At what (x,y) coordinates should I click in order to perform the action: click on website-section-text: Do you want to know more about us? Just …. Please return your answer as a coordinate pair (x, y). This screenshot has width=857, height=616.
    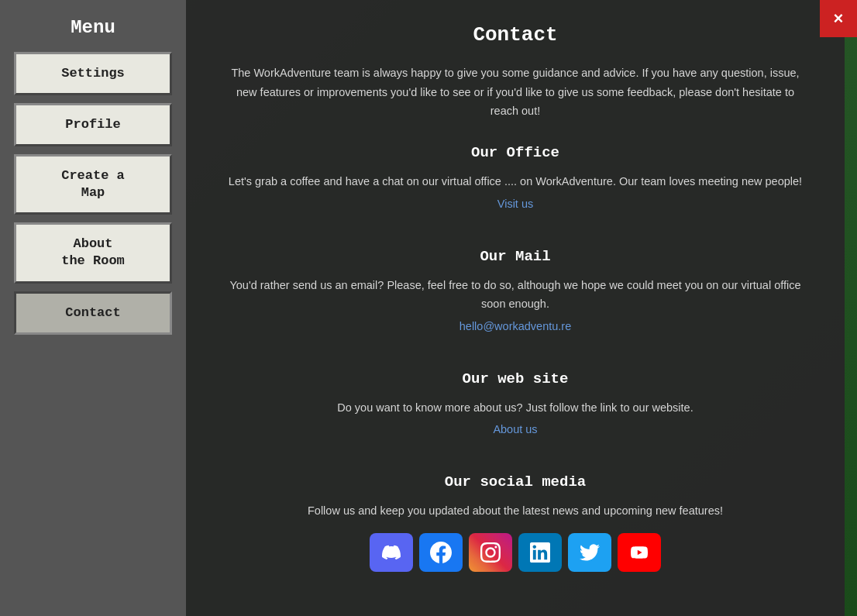
    Looking at the image, I should click on (515, 408).